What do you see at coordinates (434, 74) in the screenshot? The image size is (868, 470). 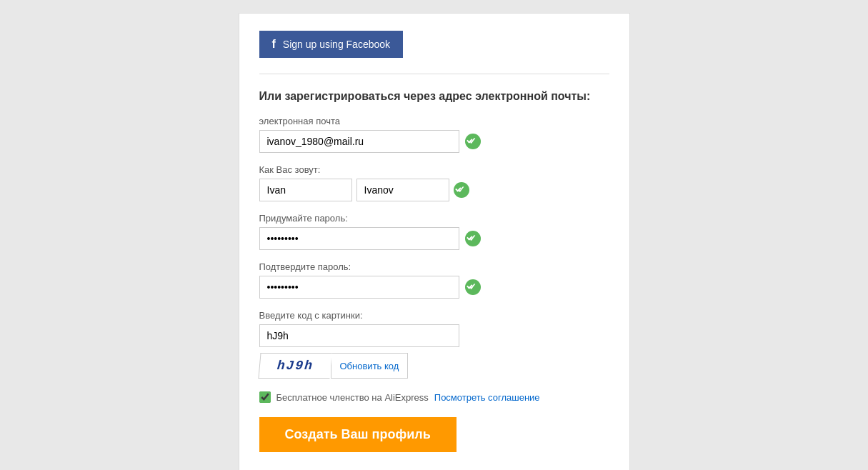 I see `divider` at bounding box center [434, 74].